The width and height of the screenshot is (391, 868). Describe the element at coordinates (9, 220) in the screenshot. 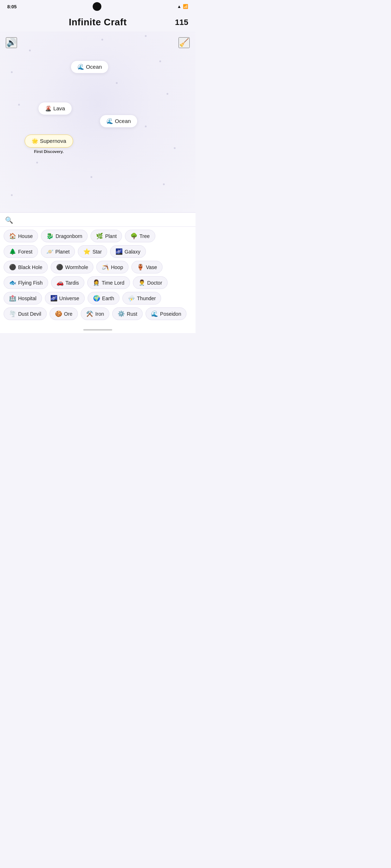

I see `search-icon: 🔍` at that location.